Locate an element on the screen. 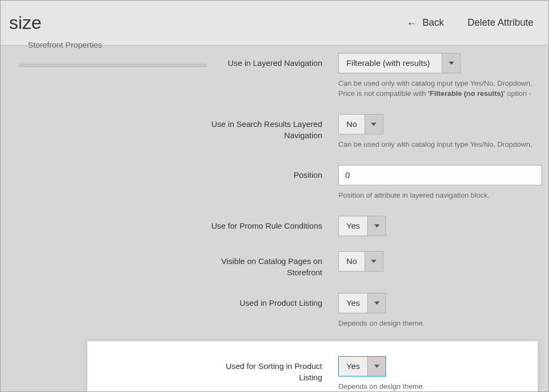 Image resolution: width=549 pixels, height=392 pixels. page-header: size ← Back Delete Attribute is located at coordinates (274, 23).